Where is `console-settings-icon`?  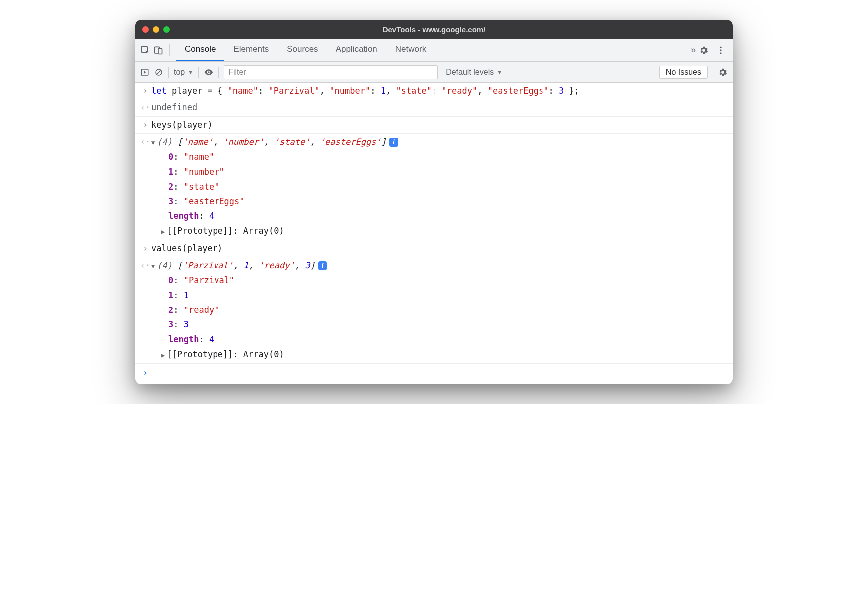 console-settings-icon is located at coordinates (723, 72).